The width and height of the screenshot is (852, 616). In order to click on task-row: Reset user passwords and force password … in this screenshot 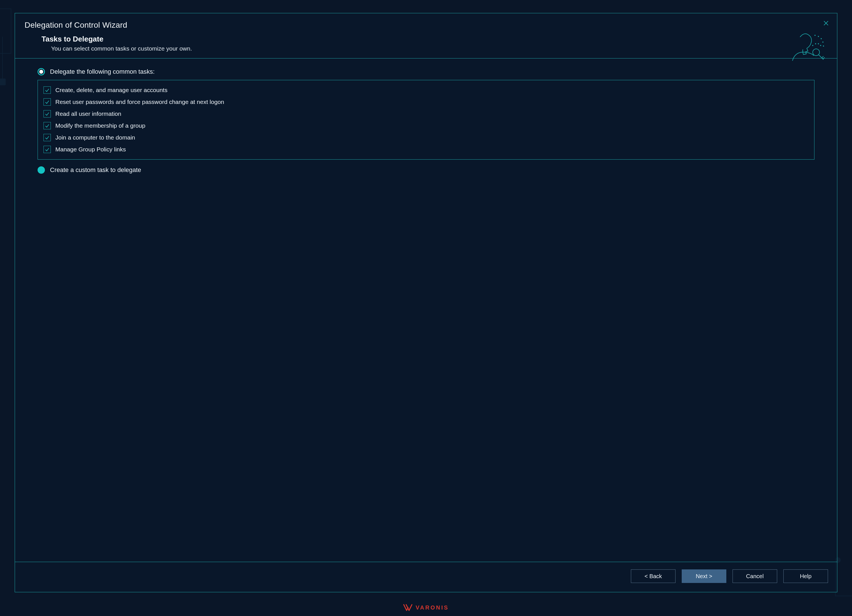, I will do `click(426, 102)`.